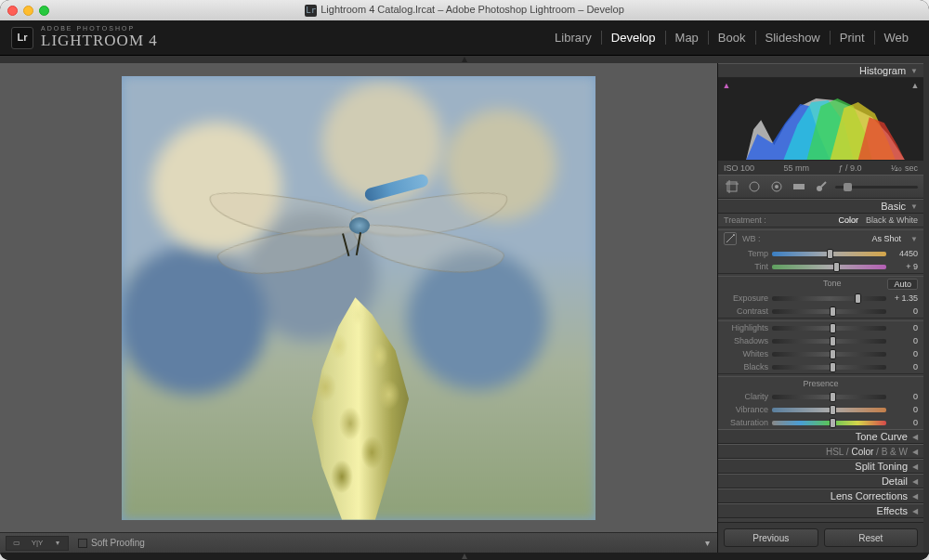 This screenshot has width=929, height=560. What do you see at coordinates (821, 436) in the screenshot?
I see `tonecurve-header: Tone Curve◀` at bounding box center [821, 436].